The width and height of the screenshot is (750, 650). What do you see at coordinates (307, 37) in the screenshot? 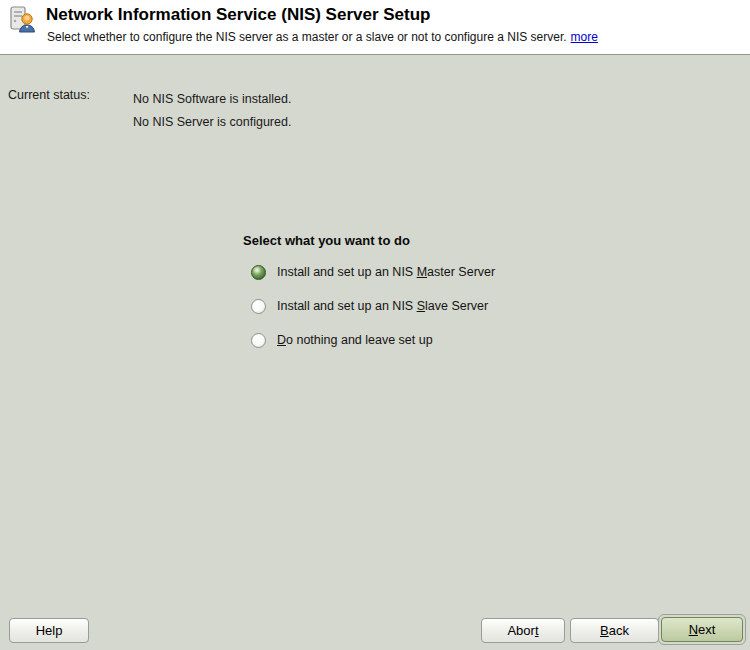
I see `page-subtitle-text: Select whether to configure the NIS serv…` at bounding box center [307, 37].